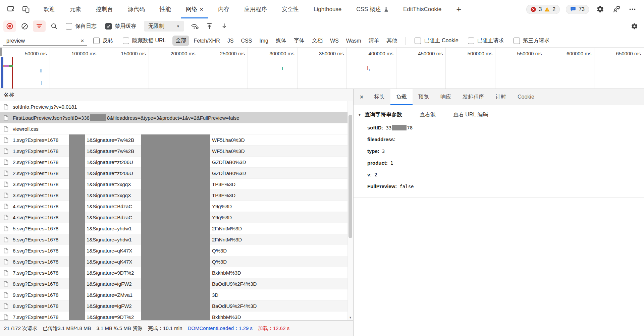 The width and height of the screenshot is (644, 336). Describe the element at coordinates (176, 107) in the screenshot. I see `request-row: softInfo.Preview.js?v=0.0181` at that location.